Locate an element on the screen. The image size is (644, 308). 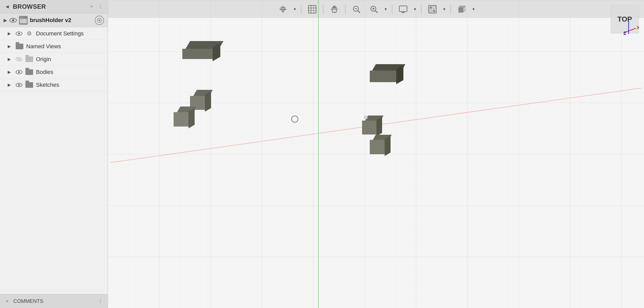
document-settings-circle-button is located at coordinates (99, 20).